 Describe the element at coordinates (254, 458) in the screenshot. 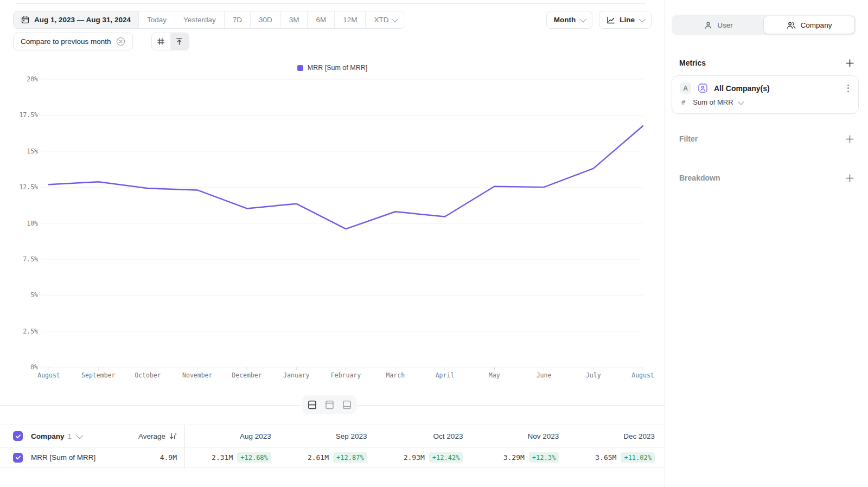

I see `delta-badge: +12.68%` at that location.